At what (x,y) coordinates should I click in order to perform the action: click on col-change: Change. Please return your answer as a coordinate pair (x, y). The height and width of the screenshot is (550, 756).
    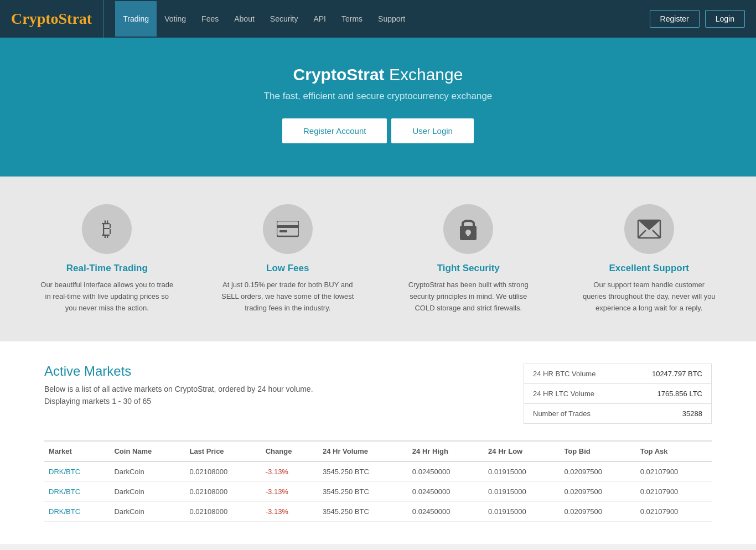
    Looking at the image, I should click on (290, 452).